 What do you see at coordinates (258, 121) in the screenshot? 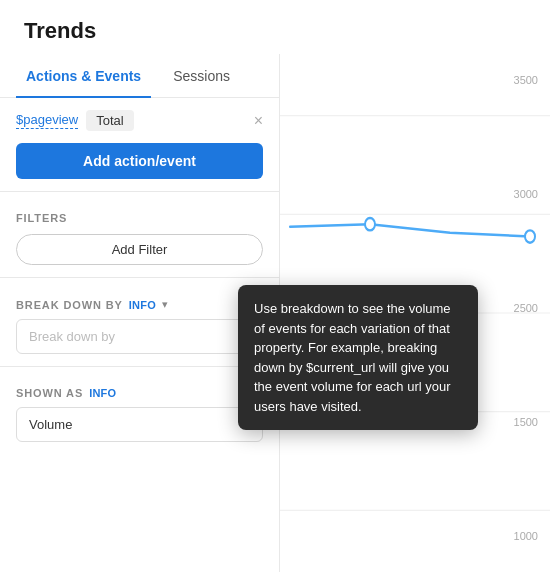
I see `close-button: ×` at bounding box center [258, 121].